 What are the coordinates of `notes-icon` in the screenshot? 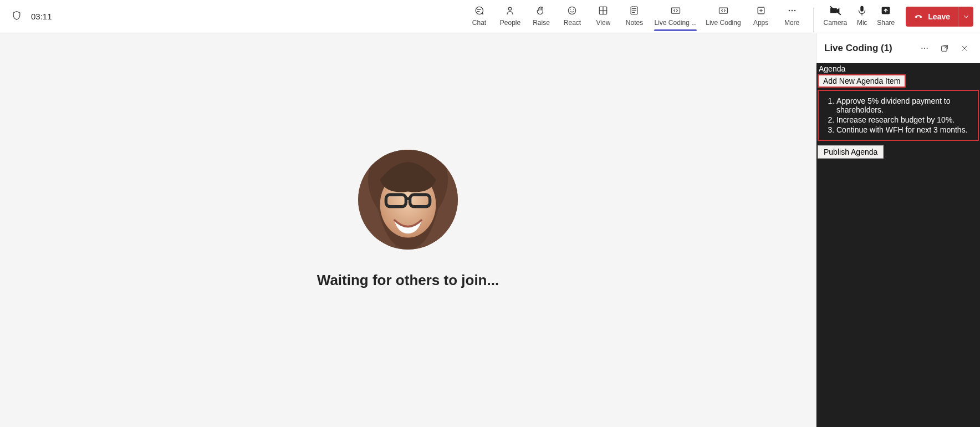 It's located at (634, 11).